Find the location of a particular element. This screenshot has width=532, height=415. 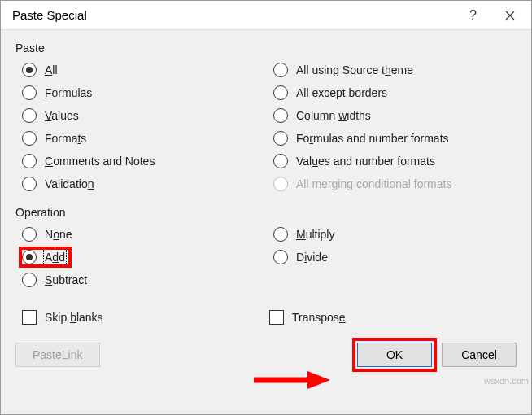

operation-section-label: Operation is located at coordinates (266, 212).